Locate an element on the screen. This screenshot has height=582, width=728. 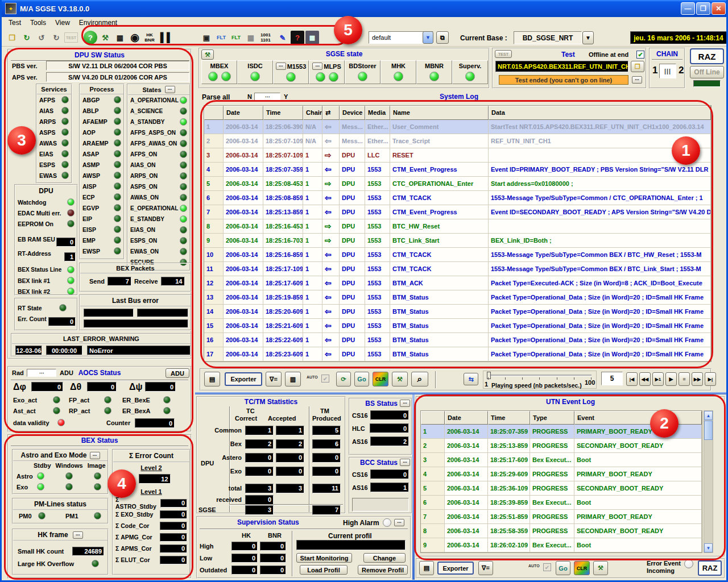
bits-icon: 1001 1101 is located at coordinates (266, 38).